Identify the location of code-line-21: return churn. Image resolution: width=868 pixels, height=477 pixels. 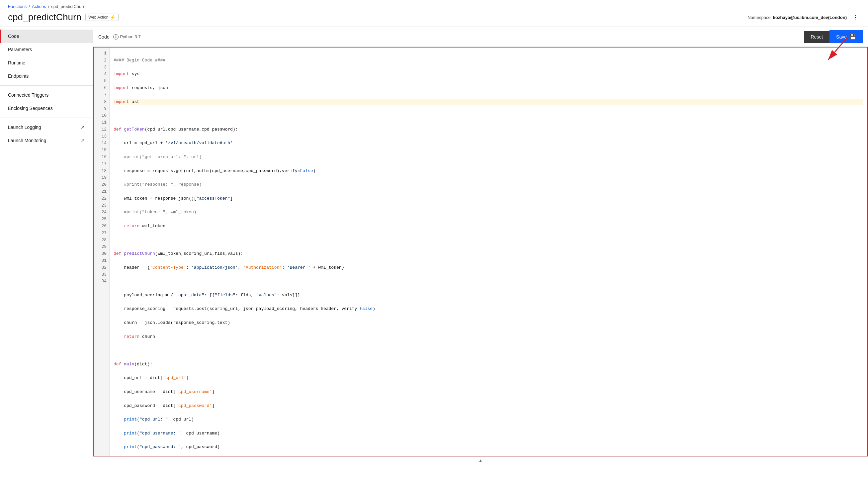
(489, 337).